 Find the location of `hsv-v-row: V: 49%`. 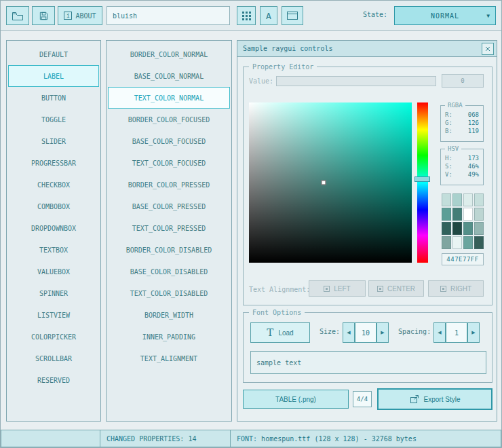

hsv-v-row: V: 49% is located at coordinates (462, 174).